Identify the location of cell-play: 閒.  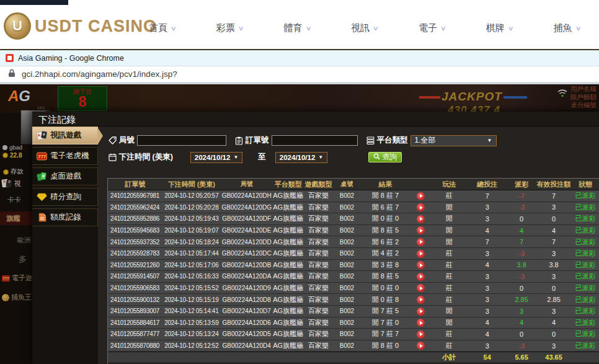
(449, 322).